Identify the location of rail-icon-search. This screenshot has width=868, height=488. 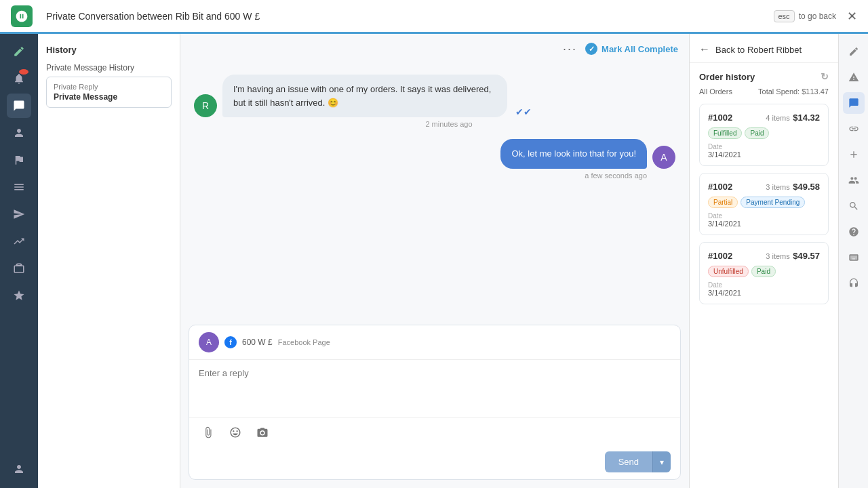
(854, 206).